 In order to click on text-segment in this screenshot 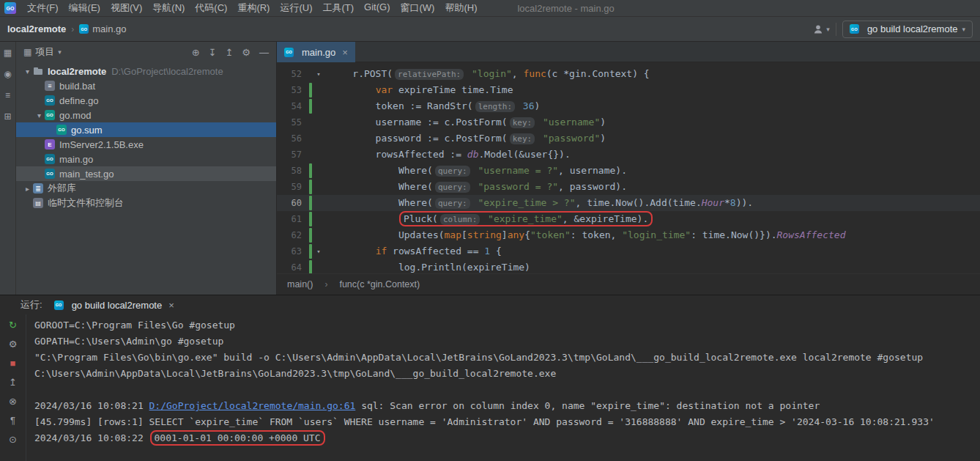, I will do `click(540, 138)`.